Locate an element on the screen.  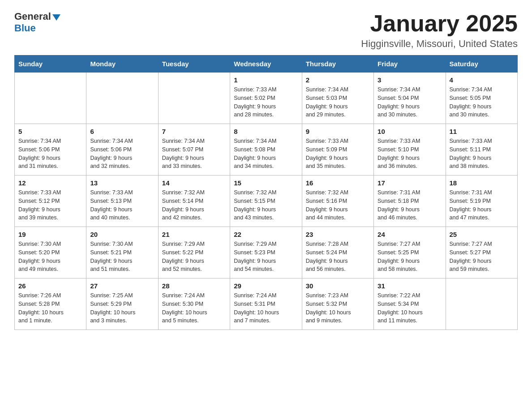
calendar-day-cell: 31Sunrise: 7:22 AM Sunset: 5:34 PM Dayli… is located at coordinates (410, 304).